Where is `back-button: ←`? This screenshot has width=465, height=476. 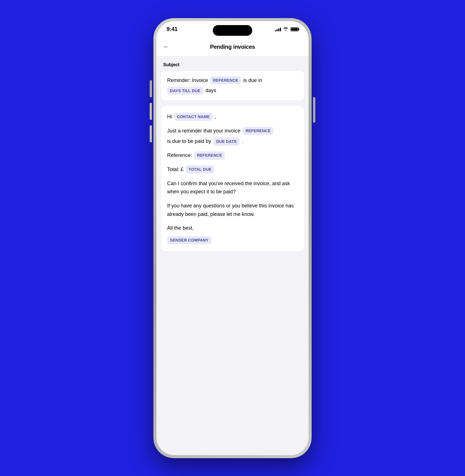
back-button: ← is located at coordinates (166, 47).